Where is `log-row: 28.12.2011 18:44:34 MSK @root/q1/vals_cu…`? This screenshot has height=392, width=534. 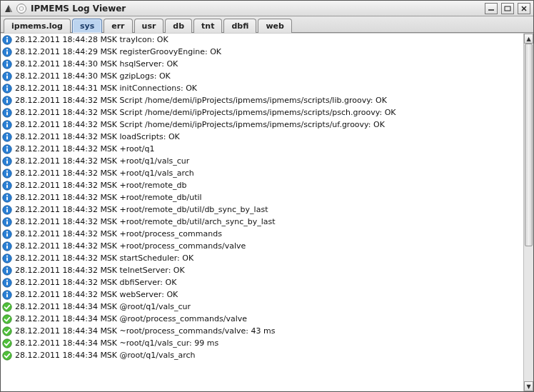
log-row: 28.12.2011 18:44:34 MSK @root/q1/vals_cu… is located at coordinates (262, 307).